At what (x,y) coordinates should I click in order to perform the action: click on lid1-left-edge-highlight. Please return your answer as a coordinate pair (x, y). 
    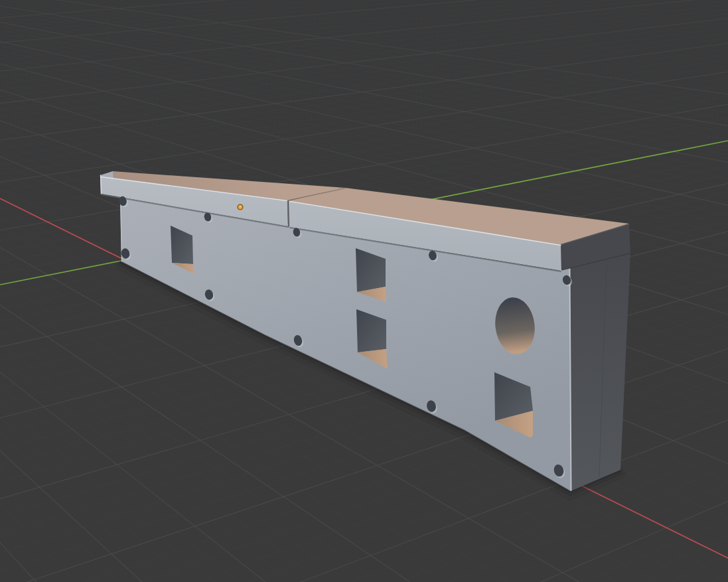
    Looking at the image, I should click on (101, 184).